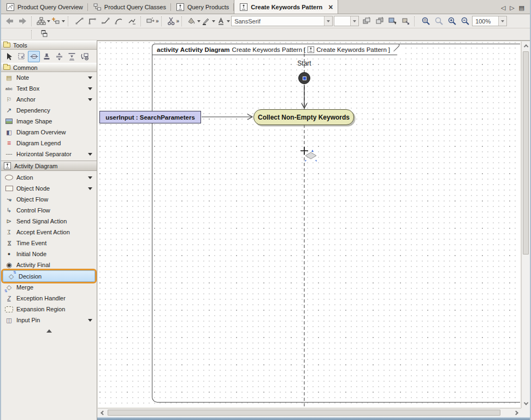  Describe the element at coordinates (150, 117) in the screenshot. I see `object-node-userinput: userInput : SearchParameters` at that location.